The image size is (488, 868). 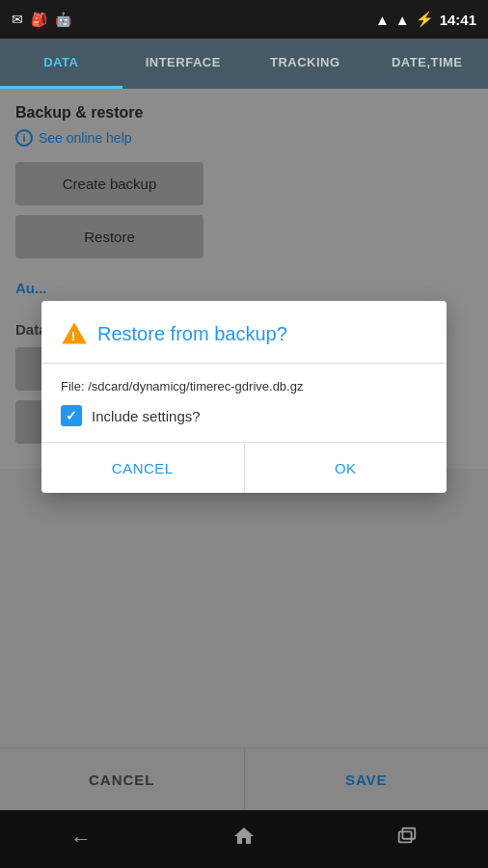 What do you see at coordinates (382, 19) in the screenshot?
I see `wifi-icon: ▲` at bounding box center [382, 19].